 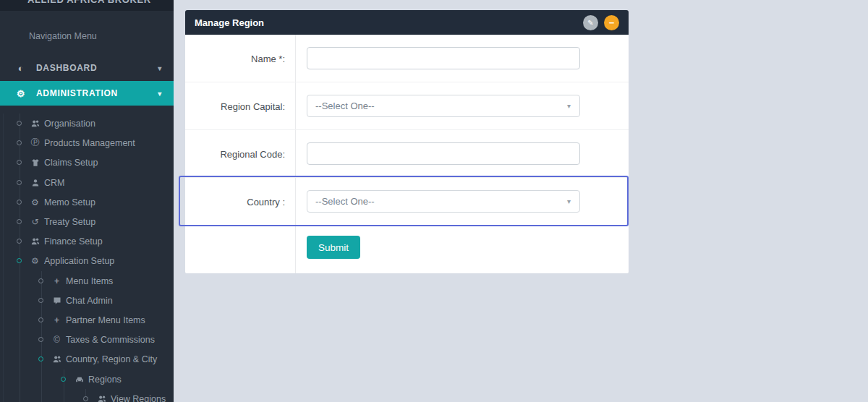 I want to click on regional-code-label: Regional Code:, so click(x=235, y=154).